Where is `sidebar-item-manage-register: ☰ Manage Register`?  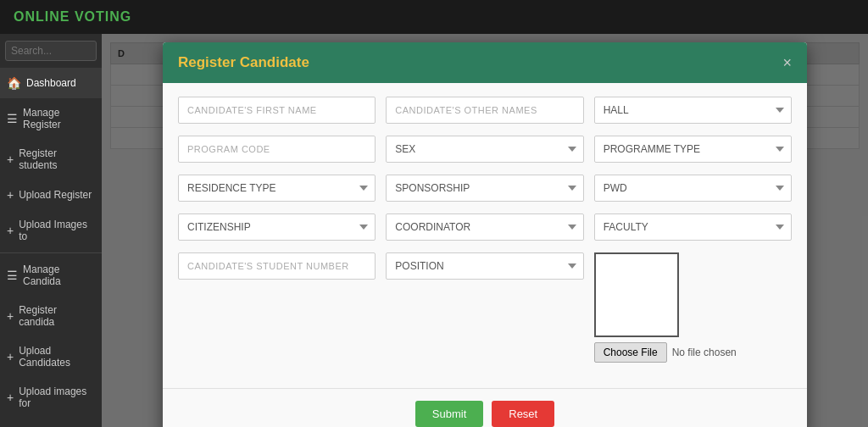 sidebar-item-manage-register: ☰ Manage Register is located at coordinates (51, 119).